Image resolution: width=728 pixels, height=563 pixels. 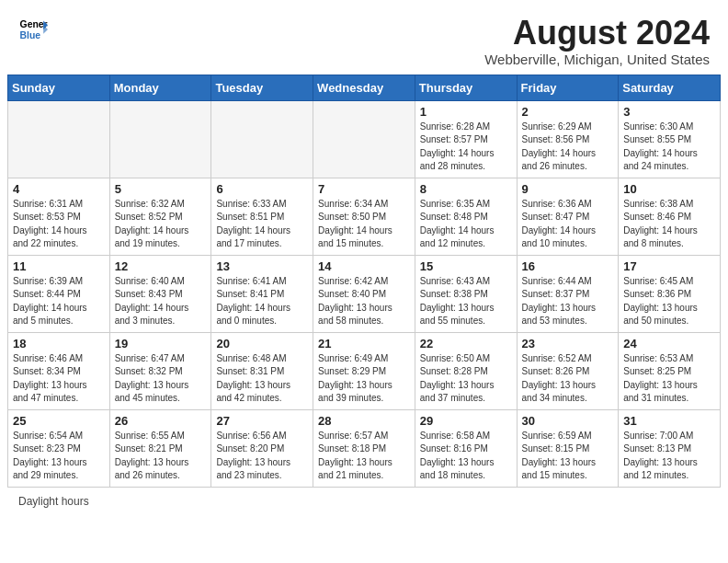 What do you see at coordinates (263, 371) in the screenshot?
I see `calendar-cell: 20Sunrise: 6:48 AM Sunset: 8:31 PM Dayli…` at bounding box center [263, 371].